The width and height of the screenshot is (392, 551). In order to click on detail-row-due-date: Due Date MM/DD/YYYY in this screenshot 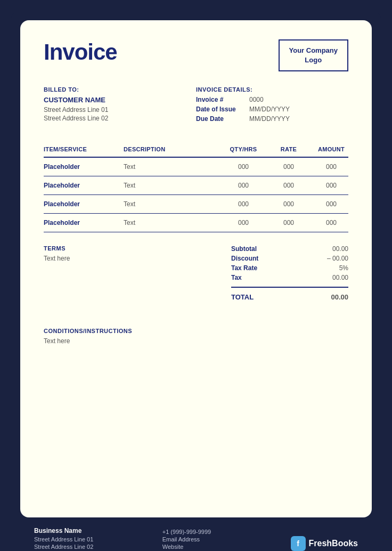, I will do `click(272, 119)`.